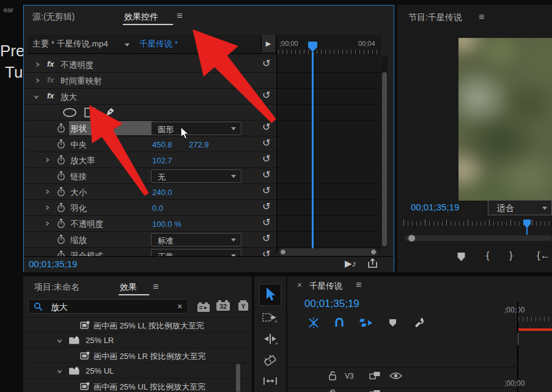 The image size is (552, 392). Describe the element at coordinates (385, 159) in the screenshot. I see `ec-vertical-scrollbar-thumb` at that location.